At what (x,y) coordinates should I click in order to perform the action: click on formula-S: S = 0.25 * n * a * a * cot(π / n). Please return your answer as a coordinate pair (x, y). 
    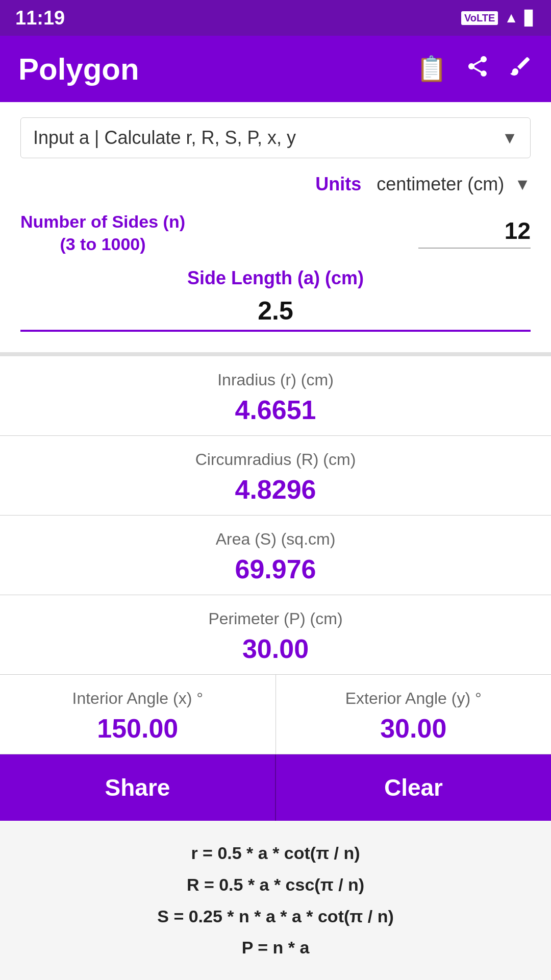
    Looking at the image, I should click on (276, 917).